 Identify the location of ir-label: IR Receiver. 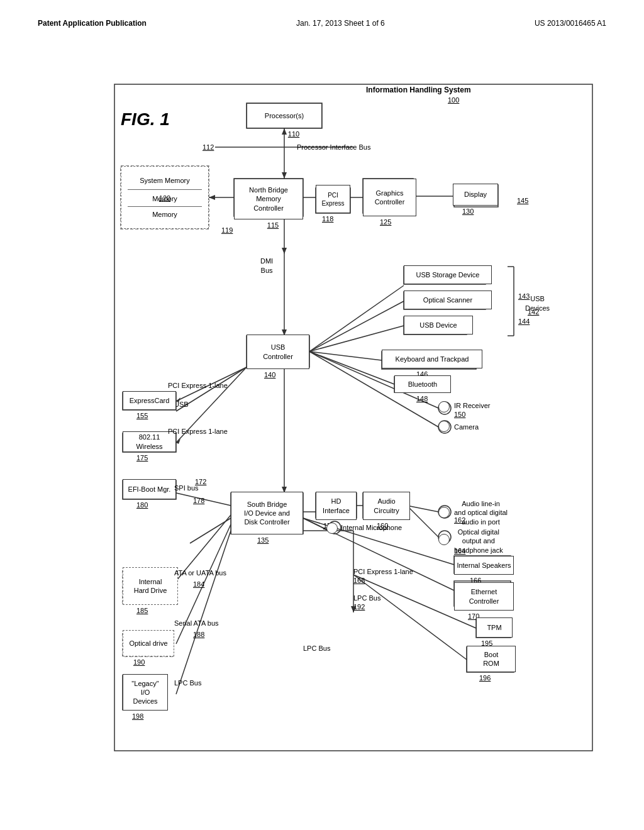
(472, 406).